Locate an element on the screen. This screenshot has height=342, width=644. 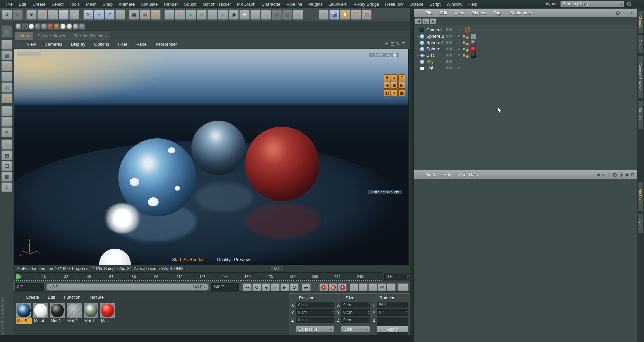
object-row-sphere1: Sphere.1 ∶ ✓ is located at coordinates (484, 43).